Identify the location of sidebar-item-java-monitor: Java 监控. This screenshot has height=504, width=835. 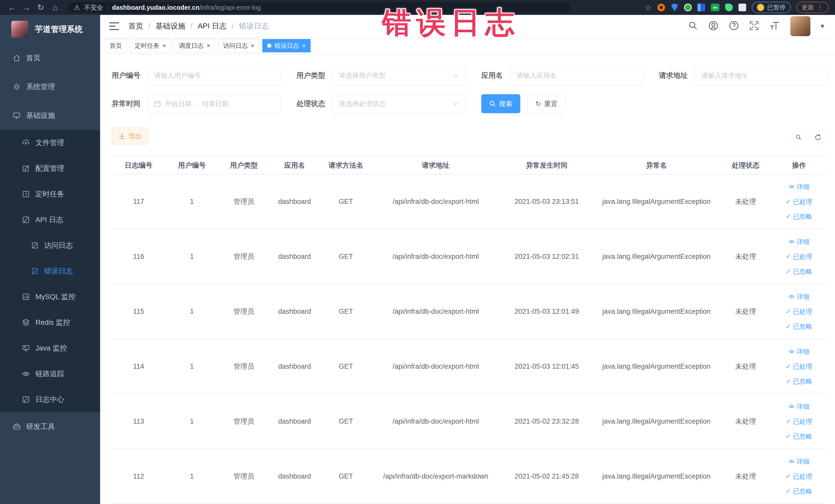
(50, 348).